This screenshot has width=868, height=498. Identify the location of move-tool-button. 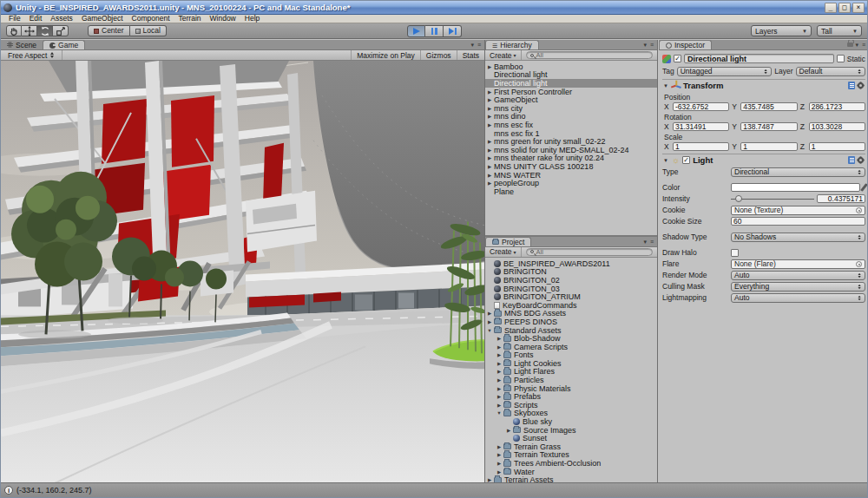
(30, 31).